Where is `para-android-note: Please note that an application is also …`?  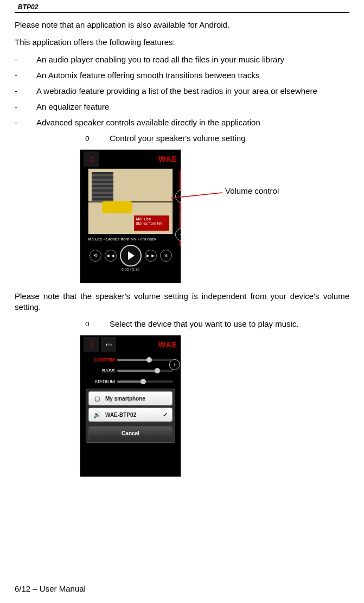
para-android-note: Please note that an application is also … is located at coordinates (182, 25).